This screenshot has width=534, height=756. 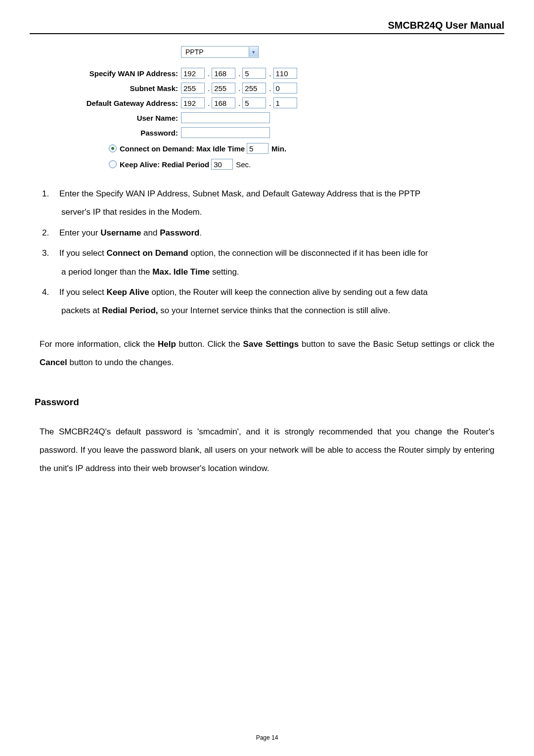 I want to click on page-number: Page 14, so click(x=267, y=738).